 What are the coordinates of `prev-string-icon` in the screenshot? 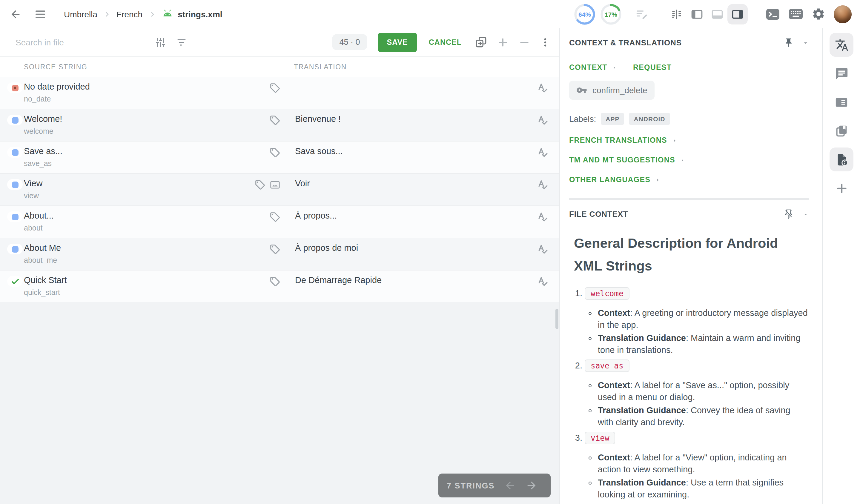 It's located at (511, 485).